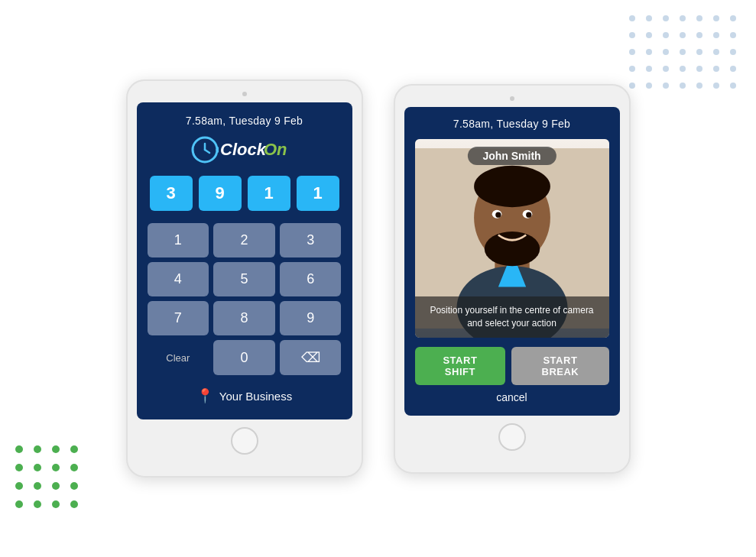 Image resolution: width=756 pixels, height=557 pixels. I want to click on num-btn-1: 1, so click(179, 240).